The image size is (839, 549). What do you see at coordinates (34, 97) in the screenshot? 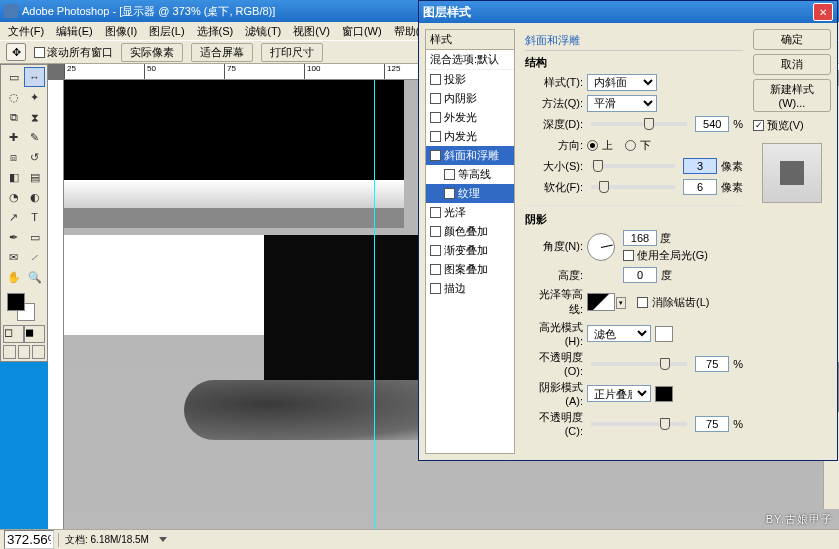
I see `tool-wand: ✦` at bounding box center [34, 97].